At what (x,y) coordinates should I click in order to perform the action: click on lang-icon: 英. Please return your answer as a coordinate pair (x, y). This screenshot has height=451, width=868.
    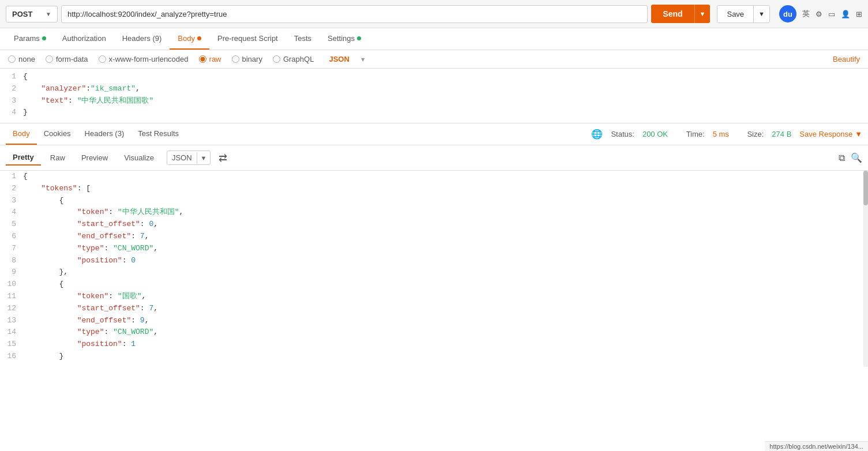
    Looking at the image, I should click on (806, 14).